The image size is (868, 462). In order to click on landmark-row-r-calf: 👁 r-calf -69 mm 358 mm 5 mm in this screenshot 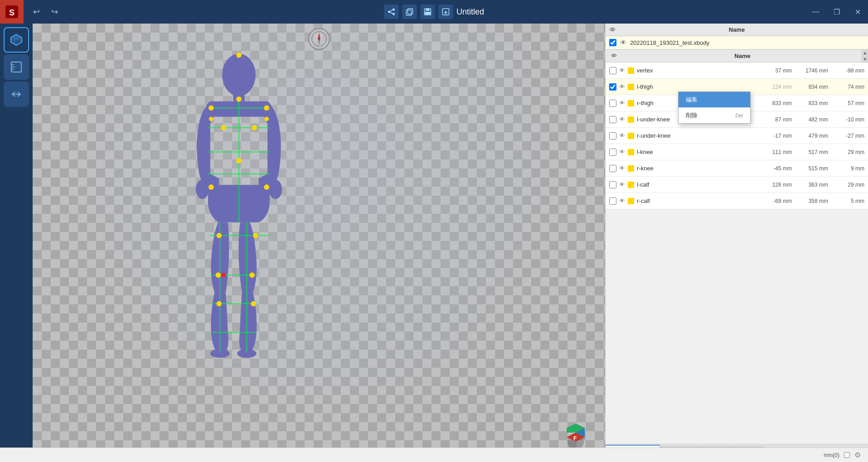, I will do `click(737, 201)`.